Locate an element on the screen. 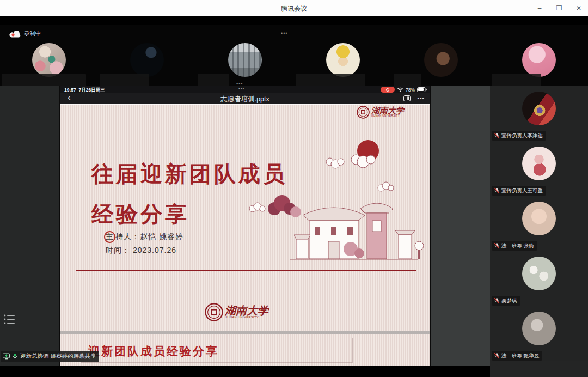 Image resolution: width=588 pixels, height=377 pixels. participant-name-label: 宣传负责人王可盈 is located at coordinates (519, 191).